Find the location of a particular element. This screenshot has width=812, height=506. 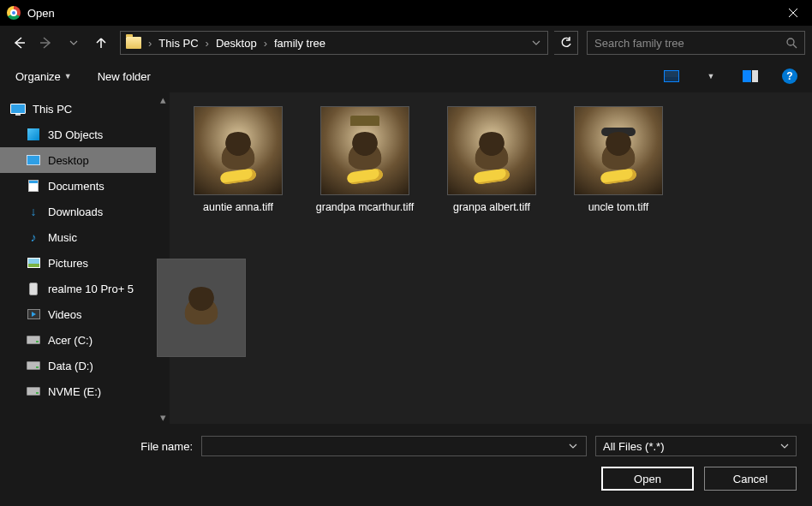

preview-pane-icon is located at coordinates (750, 76).